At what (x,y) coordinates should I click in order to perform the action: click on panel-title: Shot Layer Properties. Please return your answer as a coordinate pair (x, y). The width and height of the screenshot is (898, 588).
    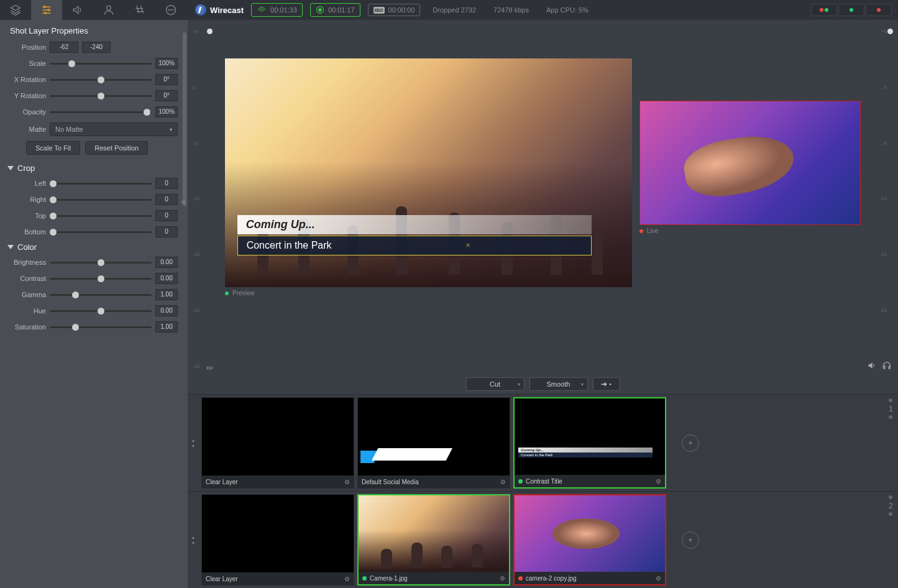
    Looking at the image, I should click on (93, 31).